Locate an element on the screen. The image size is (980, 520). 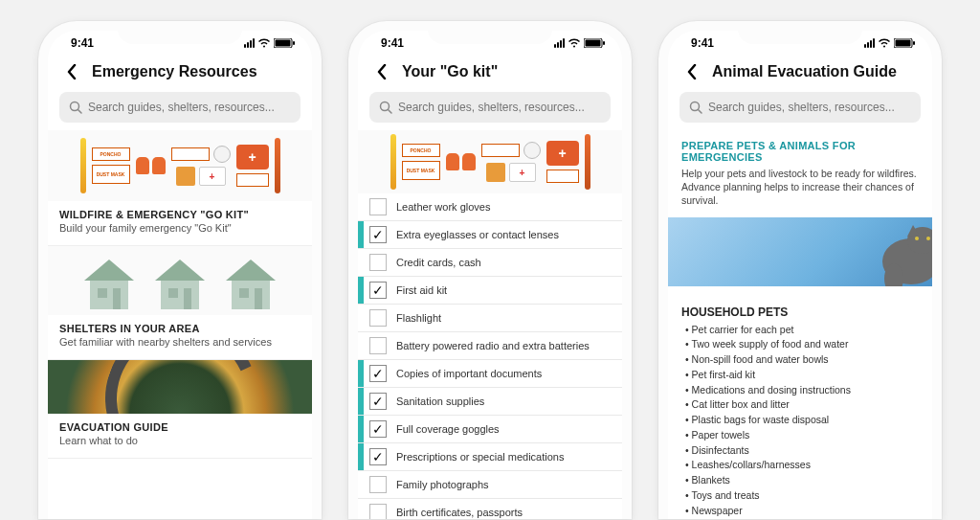
card-title: EVACUATION GUIDE is located at coordinates (180, 427).